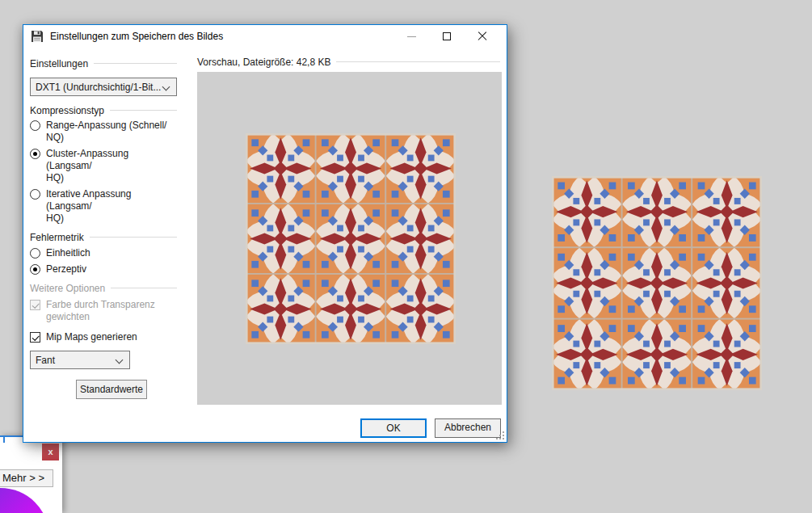 The height and width of the screenshot is (513, 812). What do you see at coordinates (99, 87) in the screenshot?
I see `format-dropdown-value: DXT1 (Undurchsichtig/1-Bit...` at bounding box center [99, 87].